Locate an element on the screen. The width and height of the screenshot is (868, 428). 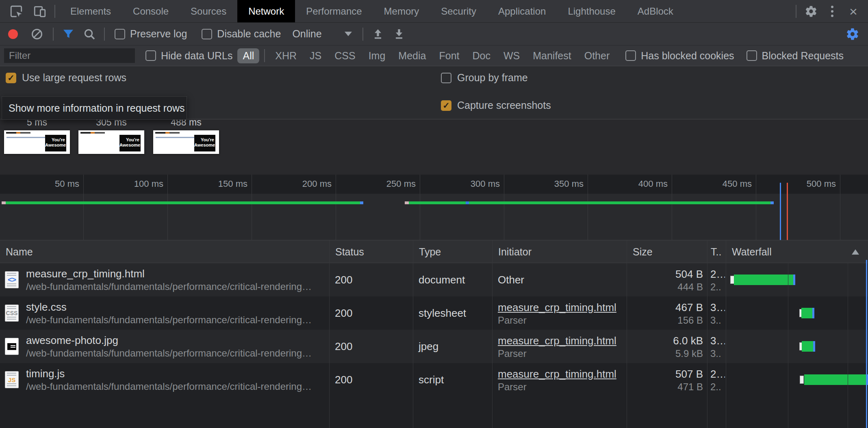
name-cell: <> measure_crp_timing.html /web-fundamen… is located at coordinates (165, 280).